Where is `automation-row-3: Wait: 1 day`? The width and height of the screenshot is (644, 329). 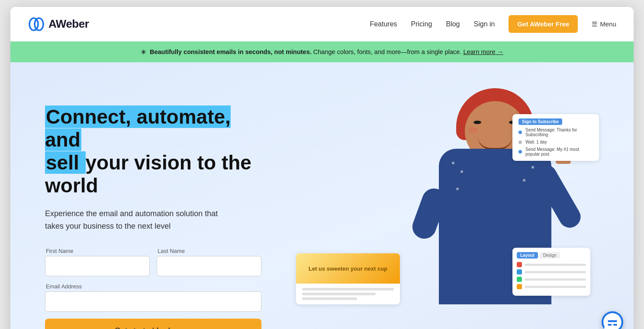
automation-row-3: Wait: 1 day is located at coordinates (556, 142).